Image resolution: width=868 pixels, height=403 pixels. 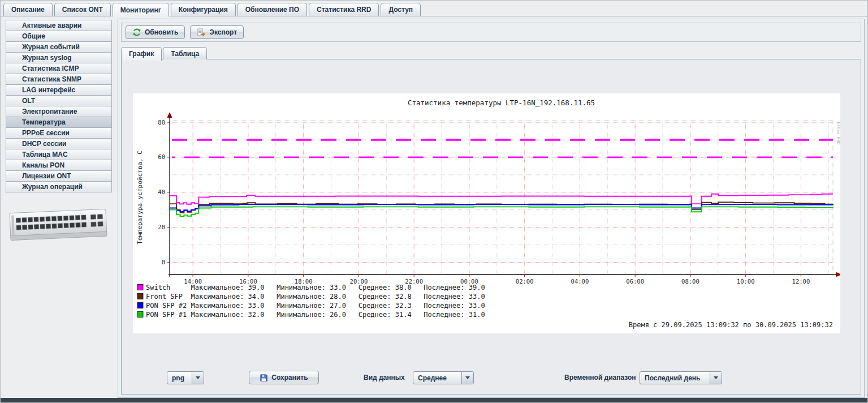 What do you see at coordinates (163, 262) in the screenshot?
I see `y-tick-label: 0` at bounding box center [163, 262].